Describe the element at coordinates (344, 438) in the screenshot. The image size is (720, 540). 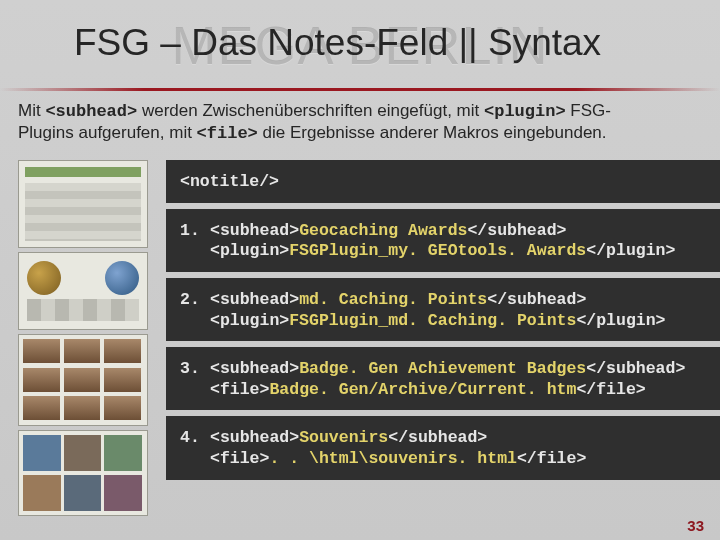
I see `code-value: Souvenirs` at that location.